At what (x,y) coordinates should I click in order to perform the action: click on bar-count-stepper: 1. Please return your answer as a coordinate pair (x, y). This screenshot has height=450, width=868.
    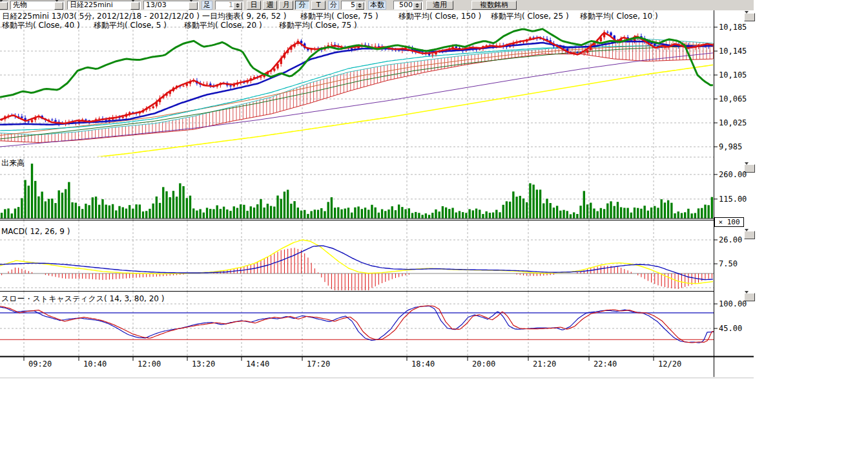
    Looking at the image, I should click on (229, 5).